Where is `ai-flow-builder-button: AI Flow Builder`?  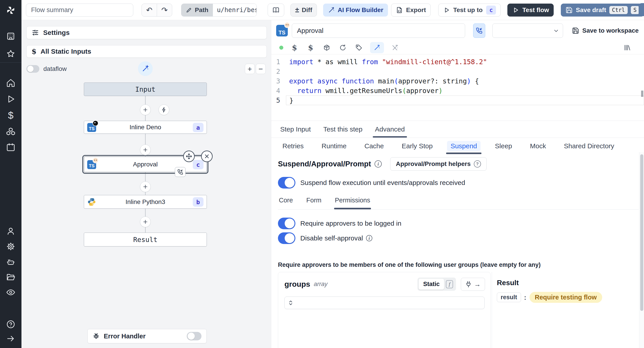
ai-flow-builder-button: AI Flow Builder is located at coordinates (356, 10).